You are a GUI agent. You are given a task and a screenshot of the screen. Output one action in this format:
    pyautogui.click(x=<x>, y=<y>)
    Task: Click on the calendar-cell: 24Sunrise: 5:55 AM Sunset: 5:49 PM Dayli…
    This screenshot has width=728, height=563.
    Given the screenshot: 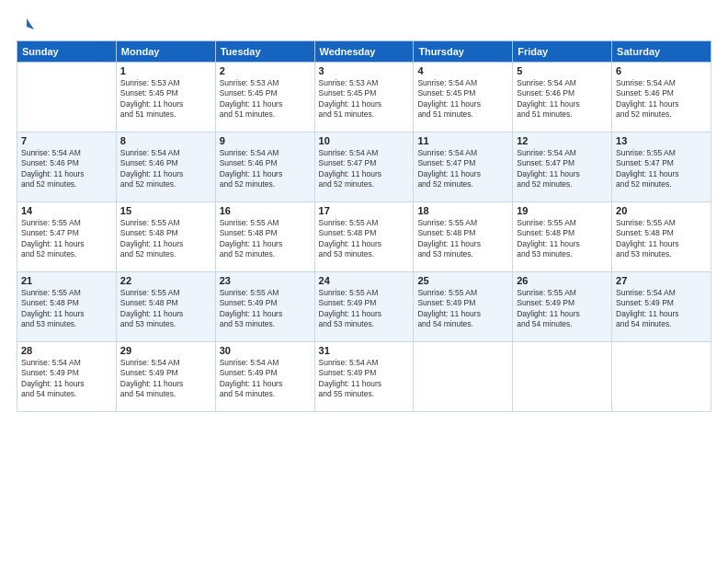 What is the action you would take?
    pyautogui.click(x=364, y=307)
    